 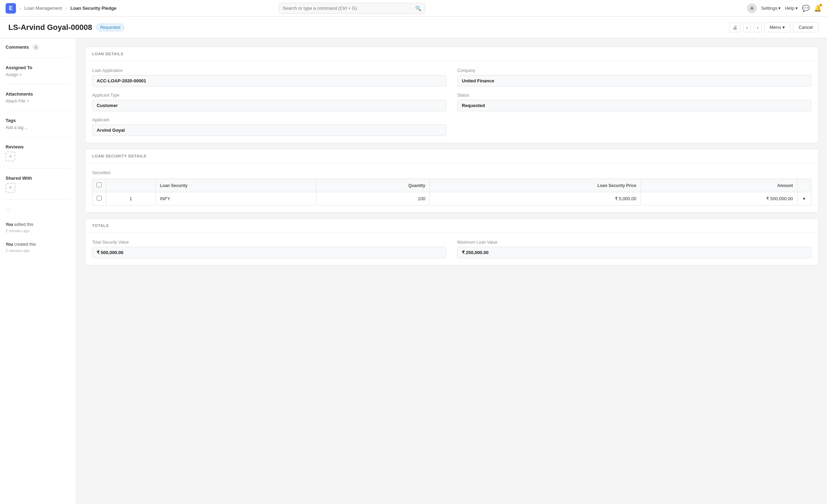 What do you see at coordinates (634, 252) in the screenshot?
I see `maximum-loan-value: ₹ 250,000.00` at bounding box center [634, 252].